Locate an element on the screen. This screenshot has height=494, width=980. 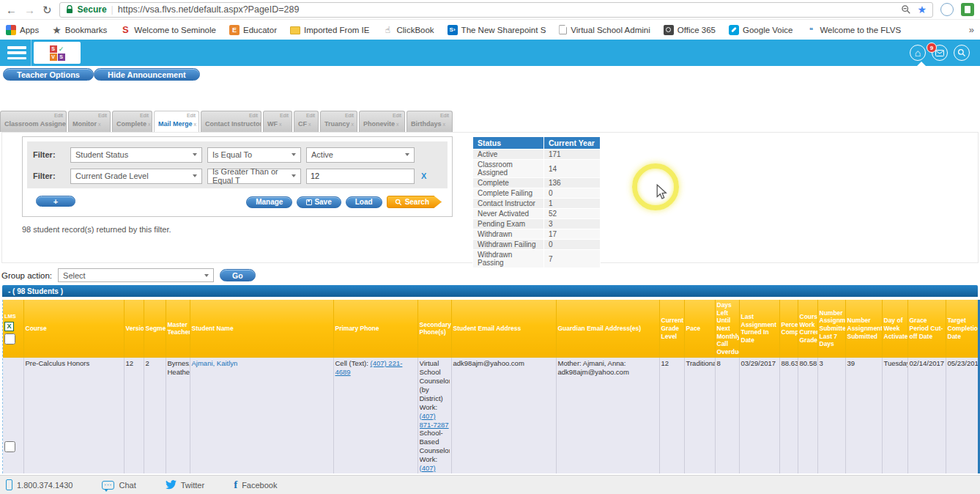
bookmark-sharepoint: The New Sharepoint S is located at coordinates (497, 30).